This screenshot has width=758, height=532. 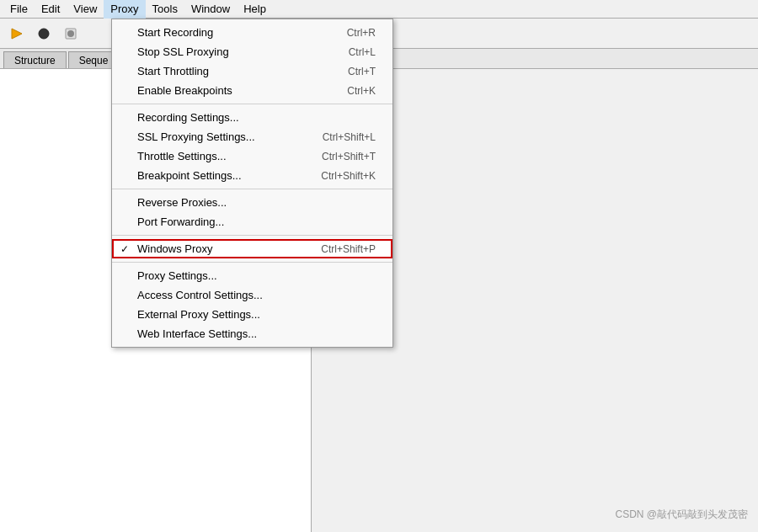 What do you see at coordinates (253, 315) in the screenshot?
I see `menu-item-external-proxy-settings: External Proxy Settings...` at bounding box center [253, 315].